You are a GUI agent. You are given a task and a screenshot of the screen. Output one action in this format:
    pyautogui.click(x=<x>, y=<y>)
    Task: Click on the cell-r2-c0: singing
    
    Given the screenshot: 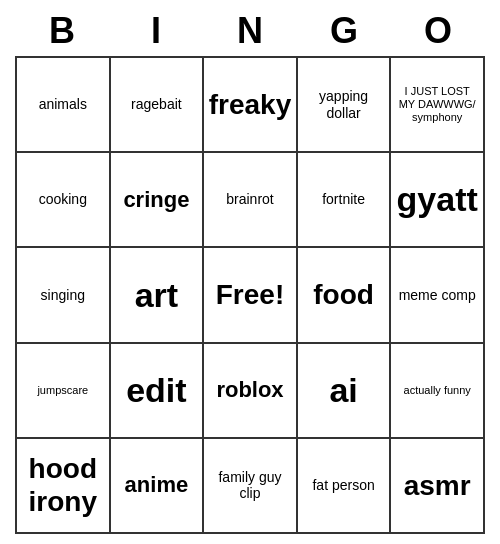 What is the action you would take?
    pyautogui.click(x=64, y=296)
    